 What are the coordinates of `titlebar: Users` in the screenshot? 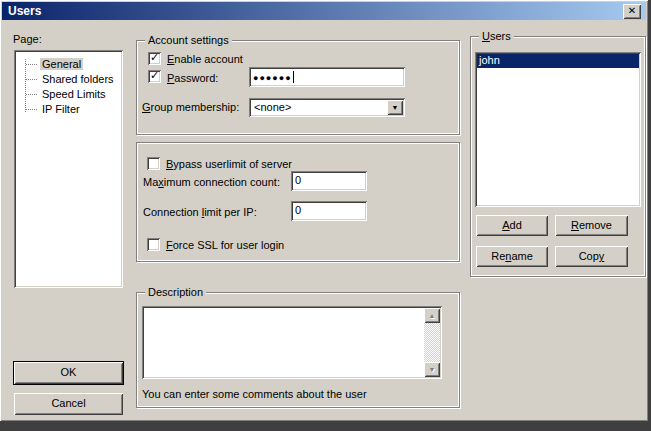 It's located at (324, 11).